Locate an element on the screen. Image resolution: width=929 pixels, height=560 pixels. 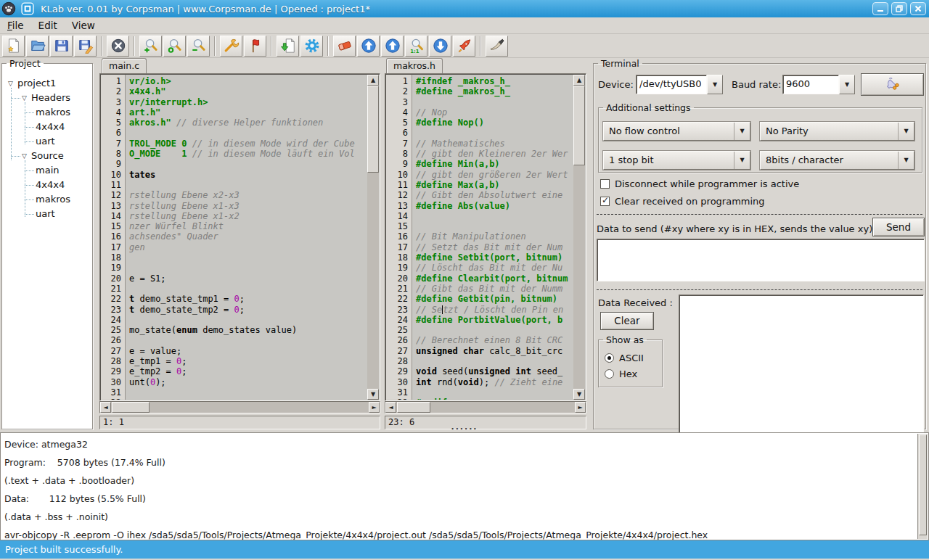
close-editor-button is located at coordinates (118, 46).